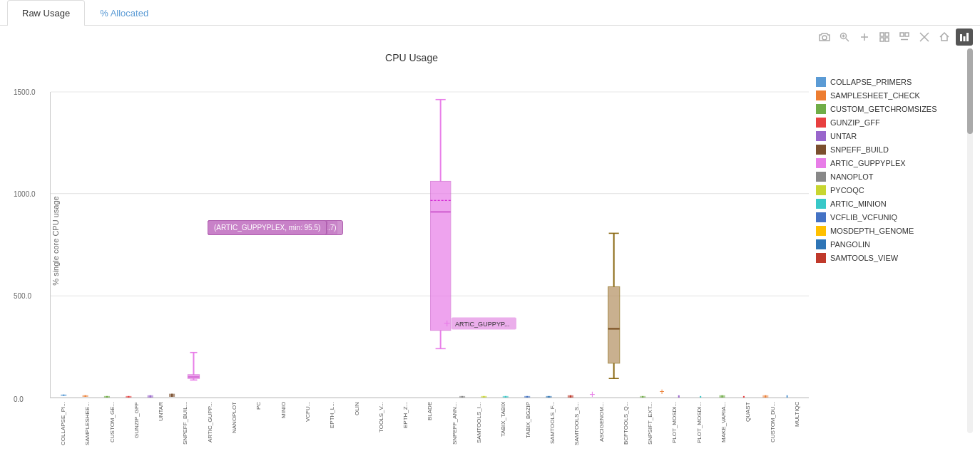  What do you see at coordinates (124, 13) in the screenshot?
I see `tab-percent: % Allocated` at bounding box center [124, 13].